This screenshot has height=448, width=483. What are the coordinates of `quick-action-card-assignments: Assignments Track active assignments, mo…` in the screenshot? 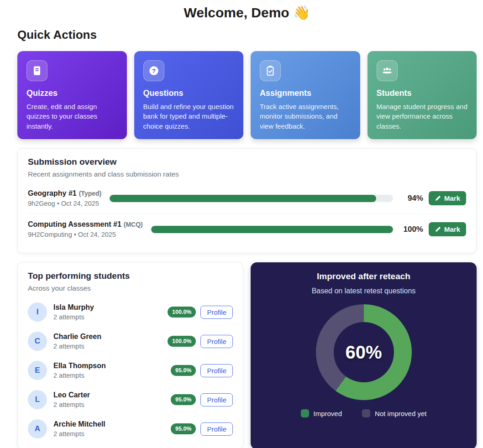 It's located at (305, 95).